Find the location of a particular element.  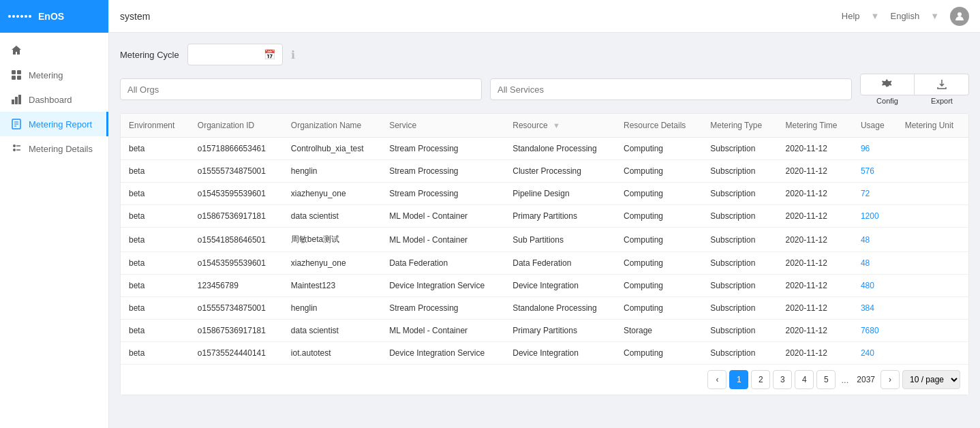

page-2-button: 2 is located at coordinates (761, 380).